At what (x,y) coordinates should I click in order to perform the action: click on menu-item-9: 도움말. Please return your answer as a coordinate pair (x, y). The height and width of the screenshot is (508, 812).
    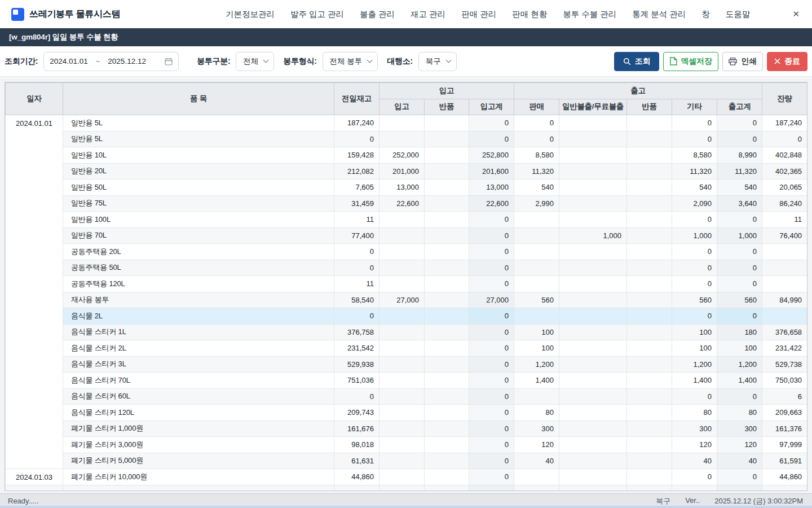
    Looking at the image, I should click on (738, 15).